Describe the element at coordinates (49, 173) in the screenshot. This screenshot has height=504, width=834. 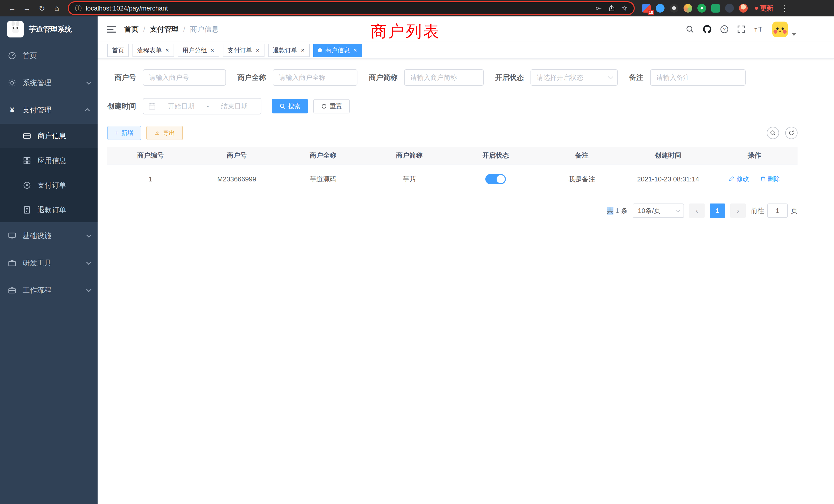
I see `sidebar-menu: 首页 系统管理 ¥ 支付管理 商户信息` at that location.